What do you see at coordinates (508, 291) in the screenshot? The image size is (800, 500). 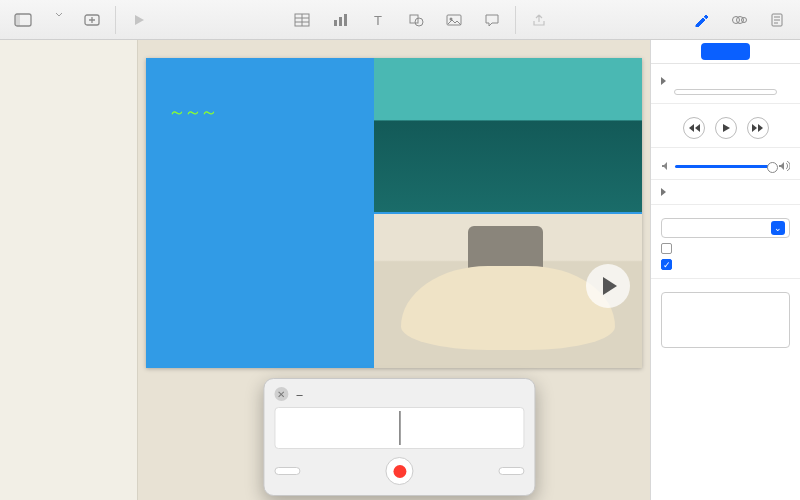 I see `media-bottom-movie` at bounding box center [508, 291].